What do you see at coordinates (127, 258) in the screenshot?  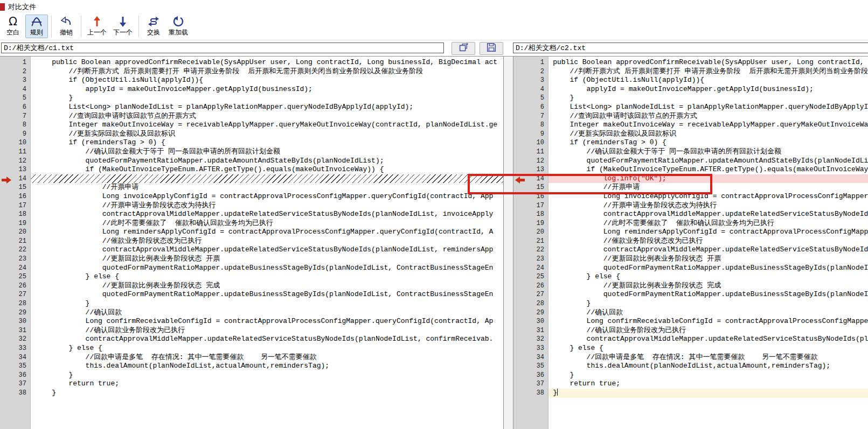 I see `code-line-text: //更新回款比例表业务阶段状态 开票` at bounding box center [127, 258].